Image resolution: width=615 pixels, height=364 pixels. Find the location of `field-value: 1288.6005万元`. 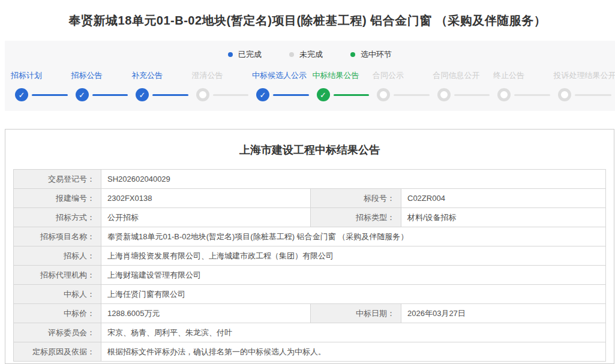

field-value: 1288.6005万元 is located at coordinates (206, 314).